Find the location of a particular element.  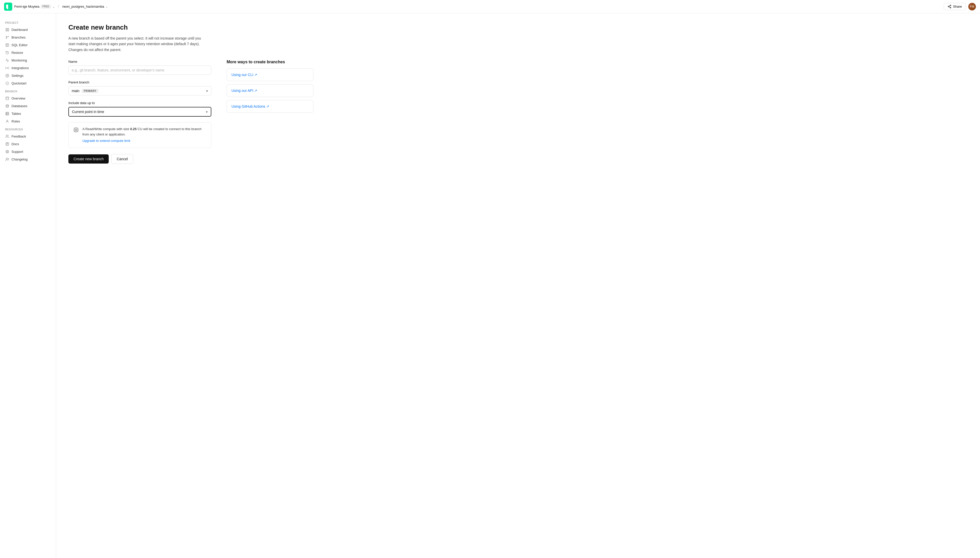

resources-section-label: RESOURCES is located at coordinates (28, 129).